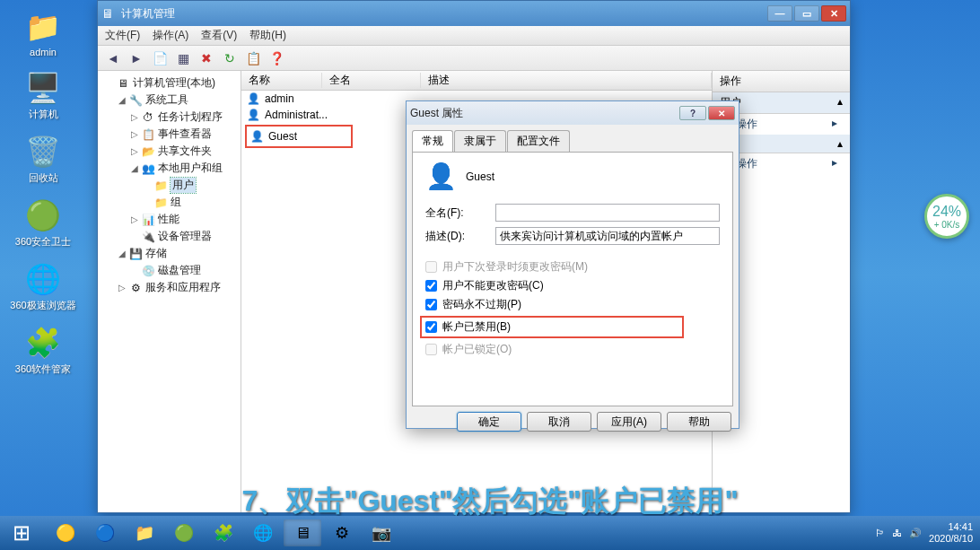 This screenshot has width=980, height=550. I want to click on node-label: 设备管理器, so click(185, 237).